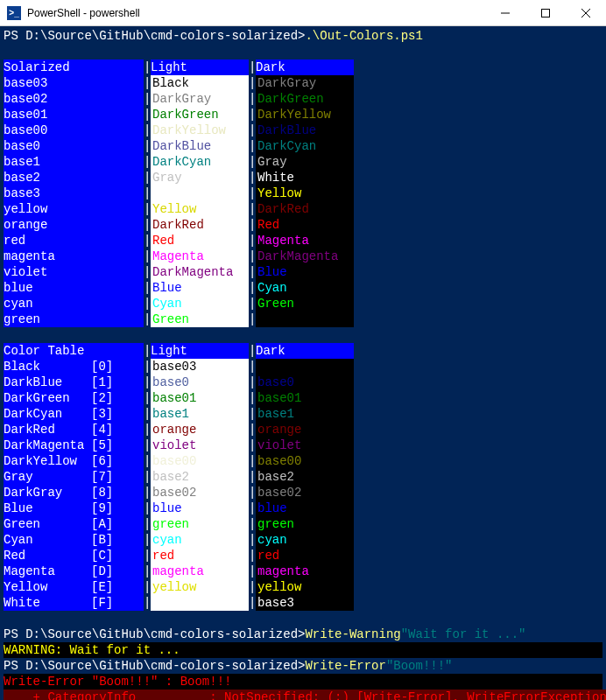  I want to click on prompt-path: PS D:\Source\GitHub\cmd-colors-solarized…, so click(154, 36).